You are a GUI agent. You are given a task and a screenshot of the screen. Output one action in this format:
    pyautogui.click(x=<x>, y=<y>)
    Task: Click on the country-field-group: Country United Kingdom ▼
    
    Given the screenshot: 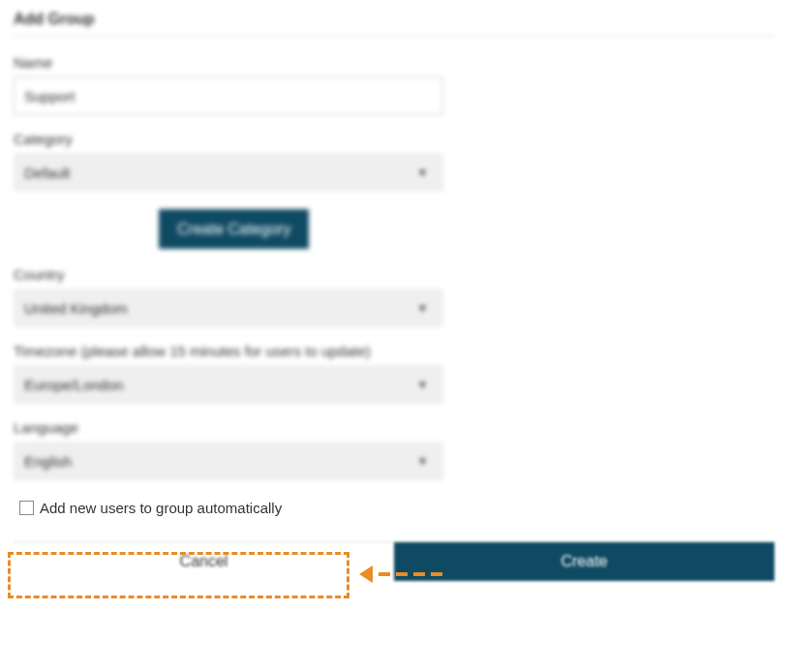 What is the action you would take?
    pyautogui.click(x=394, y=296)
    